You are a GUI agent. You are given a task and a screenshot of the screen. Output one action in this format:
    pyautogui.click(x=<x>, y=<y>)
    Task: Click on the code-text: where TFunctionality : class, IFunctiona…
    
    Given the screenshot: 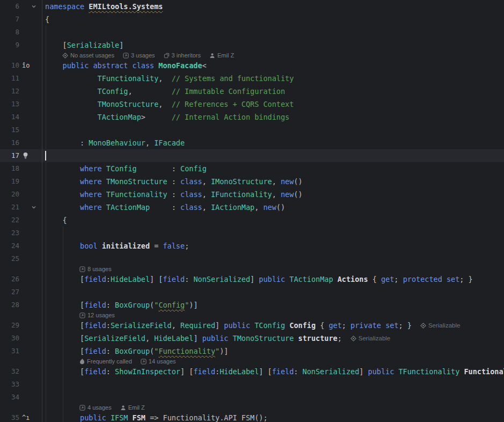 What is the action you would take?
    pyautogui.click(x=174, y=194)
    